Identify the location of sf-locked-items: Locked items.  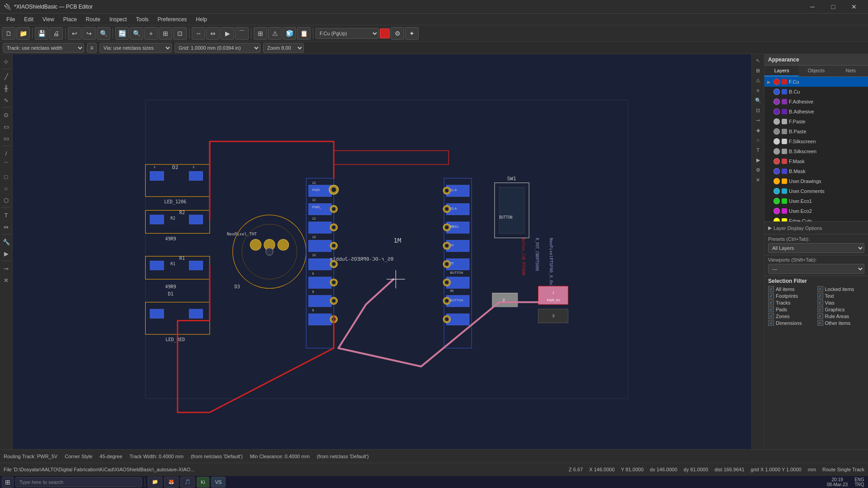
(841, 289).